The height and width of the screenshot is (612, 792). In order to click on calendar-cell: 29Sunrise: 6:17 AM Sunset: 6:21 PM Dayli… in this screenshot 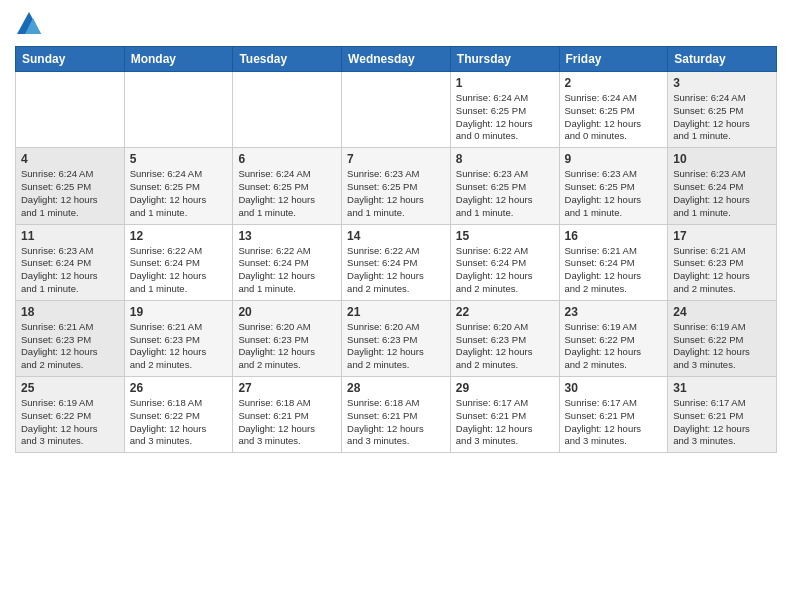, I will do `click(504, 415)`.